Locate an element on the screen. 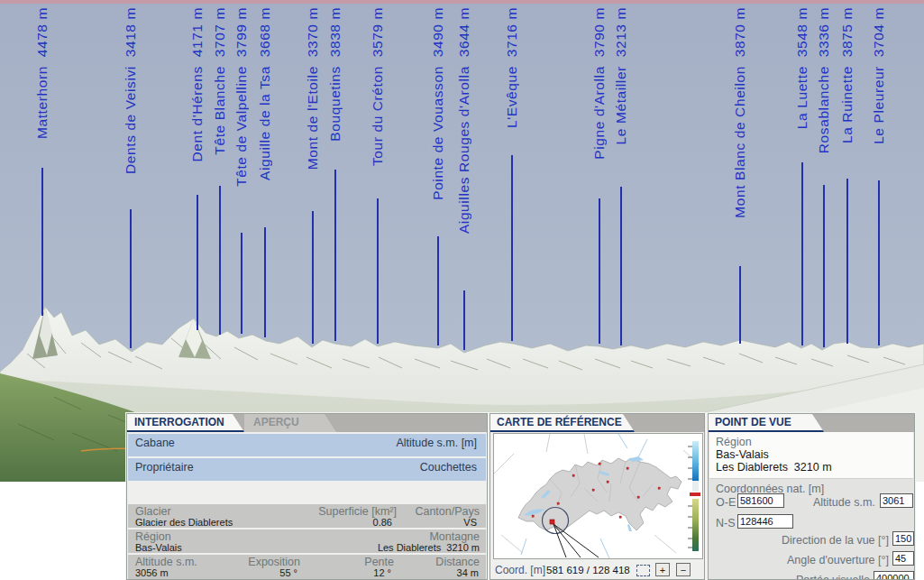 The image size is (924, 580). distance-label: Distance is located at coordinates (458, 562).